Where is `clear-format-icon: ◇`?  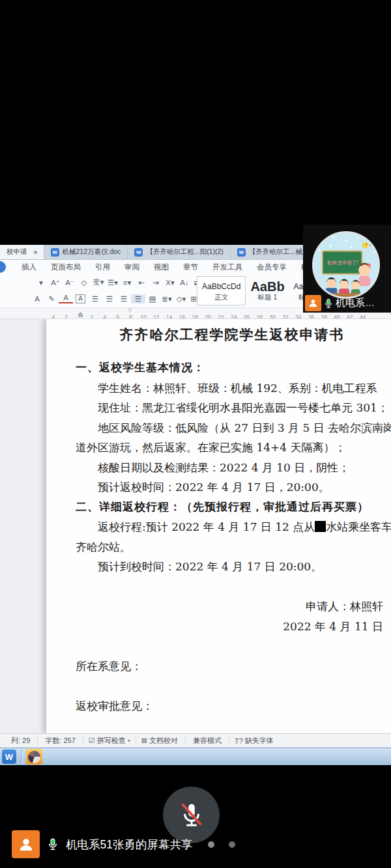
clear-format-icon: ◇ is located at coordinates (84, 283).